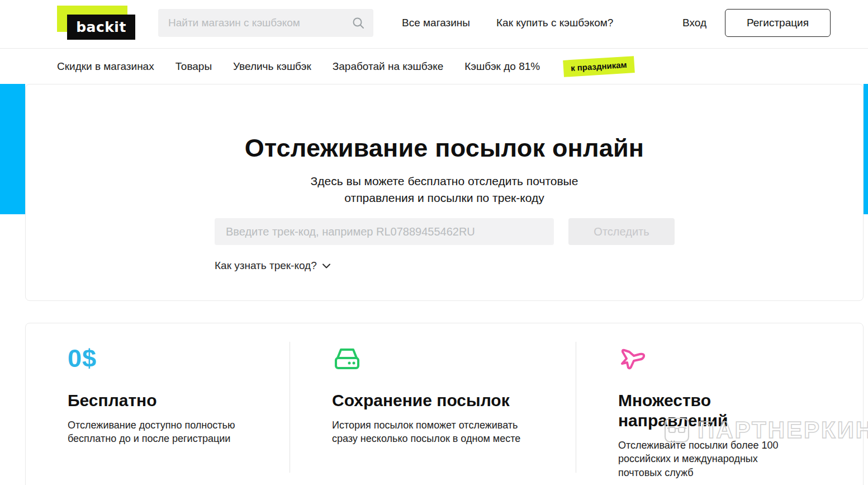  Describe the element at coordinates (101, 27) in the screenshot. I see `logo-black-block: backit` at that location.